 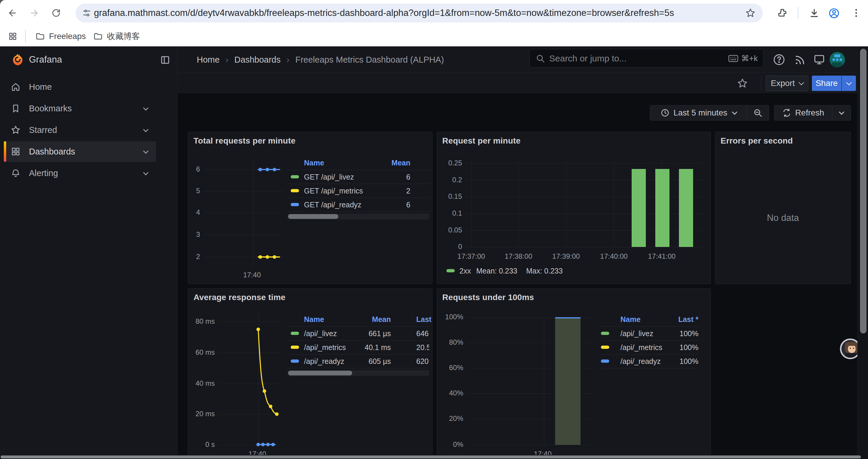 I want to click on sidebar-toggle-icon, so click(x=165, y=60).